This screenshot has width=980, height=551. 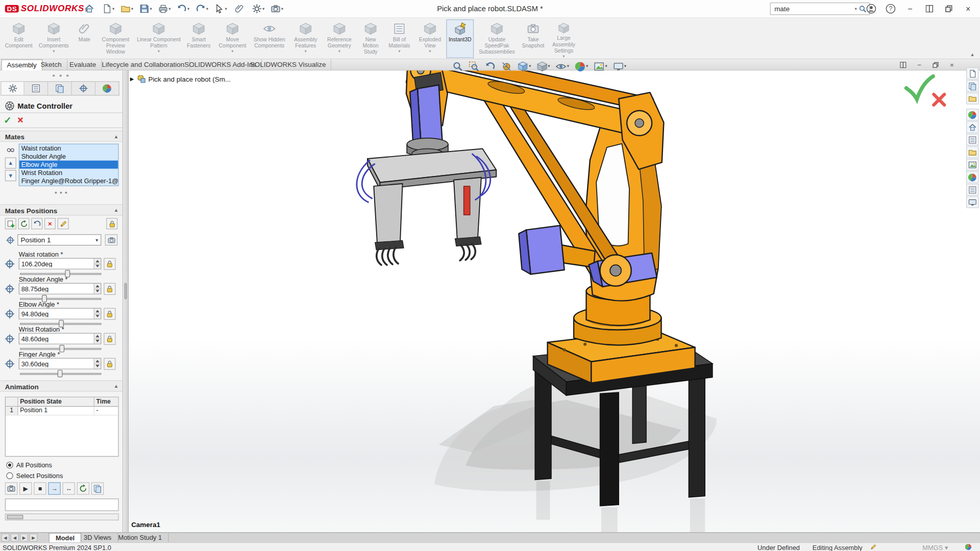 I want to click on scroll-first-button: ◀, so click(x=5, y=538).